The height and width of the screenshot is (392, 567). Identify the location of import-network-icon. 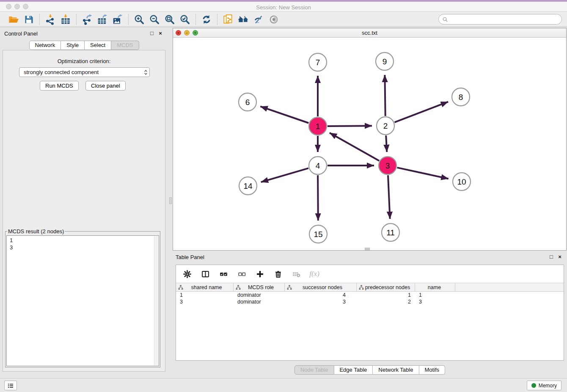
(50, 19).